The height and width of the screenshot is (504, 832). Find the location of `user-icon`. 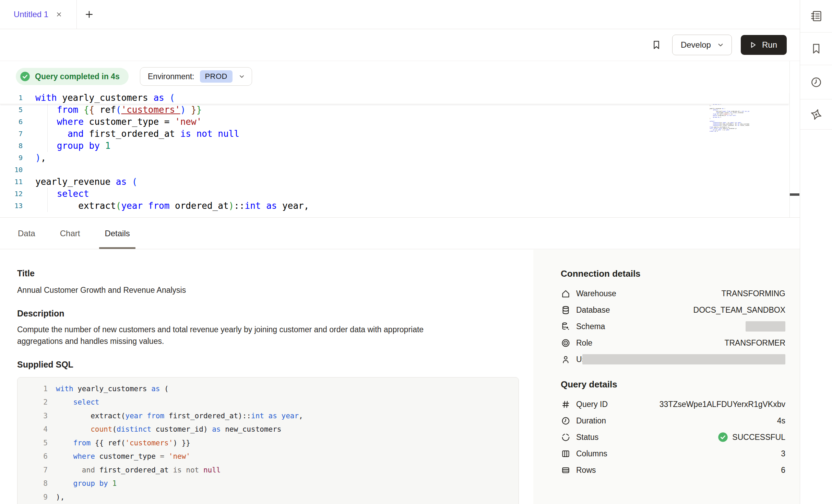

user-icon is located at coordinates (566, 359).